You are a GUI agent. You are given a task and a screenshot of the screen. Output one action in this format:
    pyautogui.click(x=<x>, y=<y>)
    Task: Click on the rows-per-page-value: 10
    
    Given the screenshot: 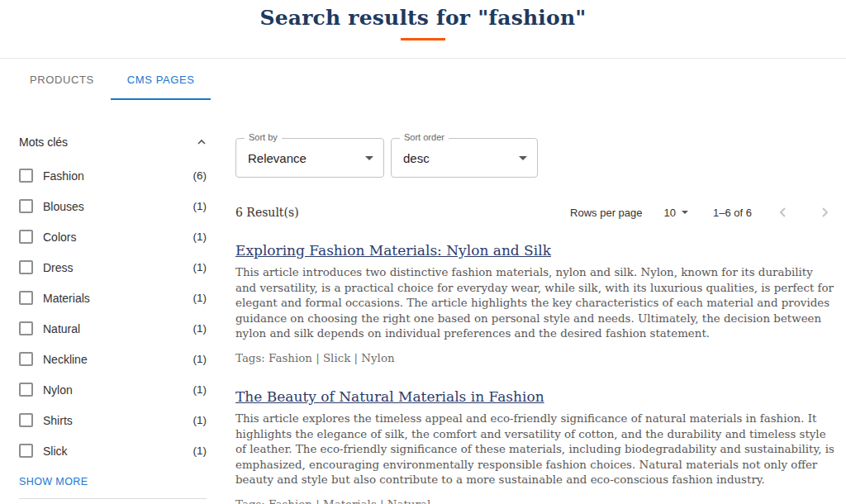 What is the action you would take?
    pyautogui.click(x=670, y=213)
    